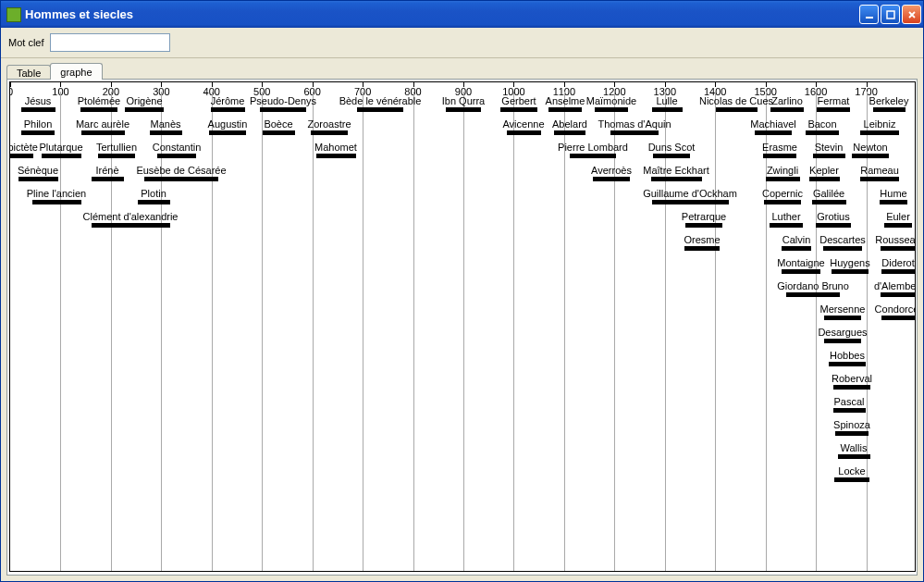  I want to click on person-label: Petrarque, so click(704, 217).